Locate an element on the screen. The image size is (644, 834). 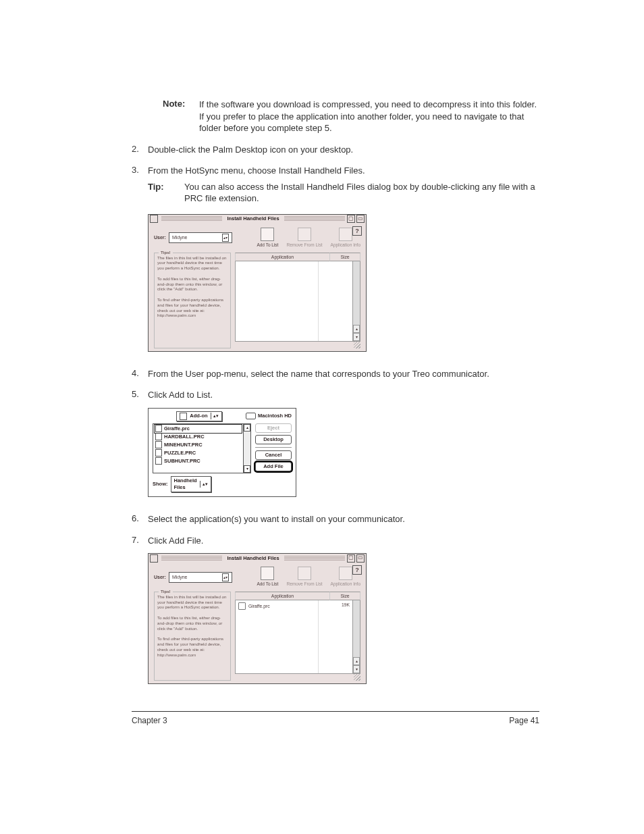
show-value: Handheld Files is located at coordinates (186, 484).